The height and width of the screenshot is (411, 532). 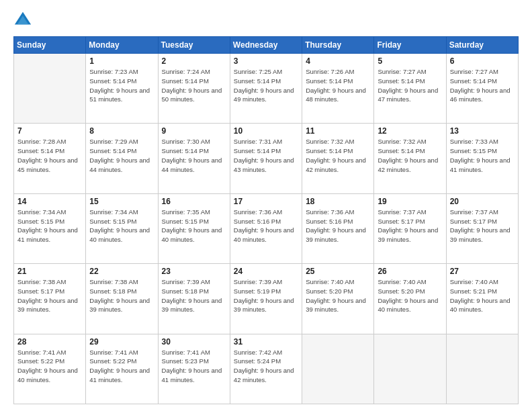 What do you see at coordinates (482, 295) in the screenshot?
I see `day-info: Sunrise: 7:40 AM Sunset: 5:21 PM Dayligh…` at bounding box center [482, 295].